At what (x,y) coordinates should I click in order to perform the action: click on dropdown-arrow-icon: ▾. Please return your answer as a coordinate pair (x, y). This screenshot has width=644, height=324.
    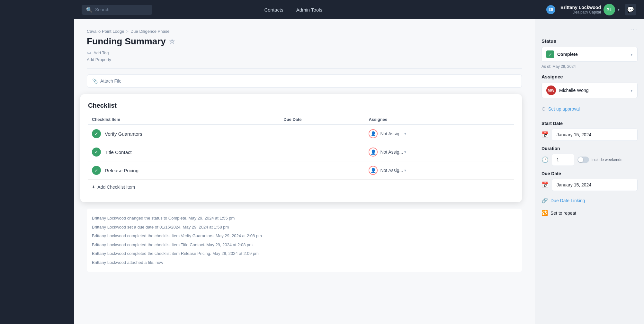
    Looking at the image, I should click on (405, 170).